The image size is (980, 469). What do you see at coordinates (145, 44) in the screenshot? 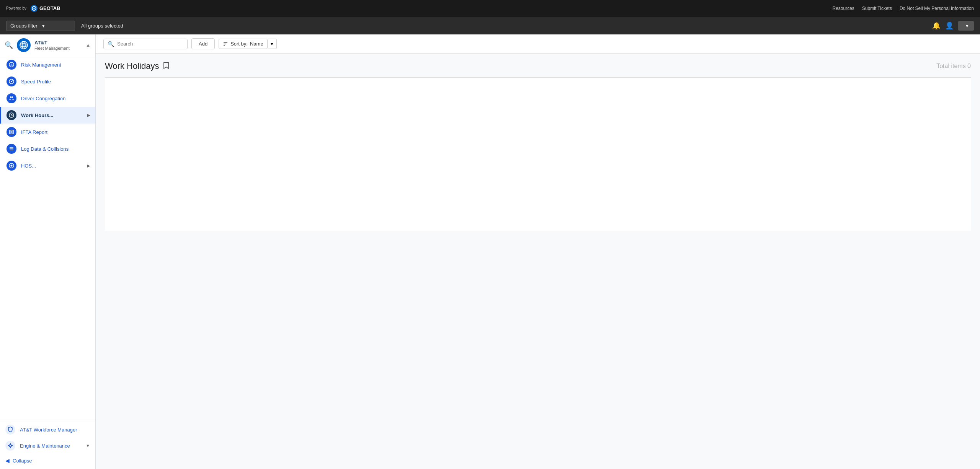
I see `search-box: 🔍` at bounding box center [145, 44].